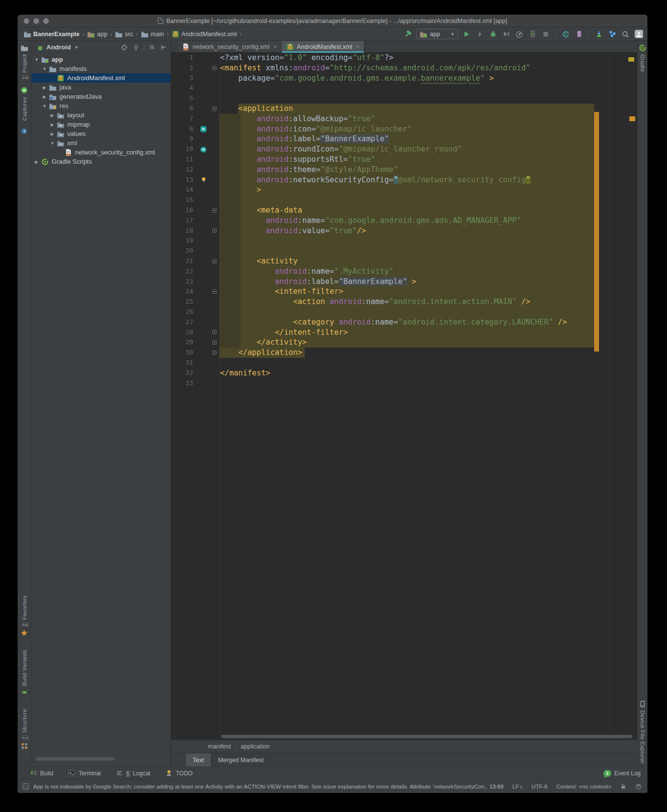  What do you see at coordinates (323, 47) in the screenshot?
I see `editor-tab-androidmanifest-xml: AndroidManifest.xml×` at bounding box center [323, 47].